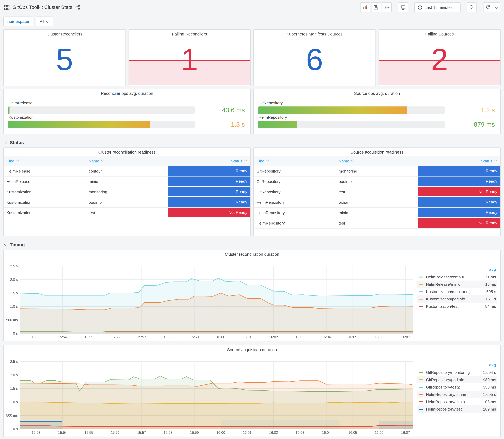 The image size is (504, 439). What do you see at coordinates (377, 192) in the screenshot?
I see `table-panel-source-readiness: Source acquisition readiness KindNameSta…` at bounding box center [377, 192].